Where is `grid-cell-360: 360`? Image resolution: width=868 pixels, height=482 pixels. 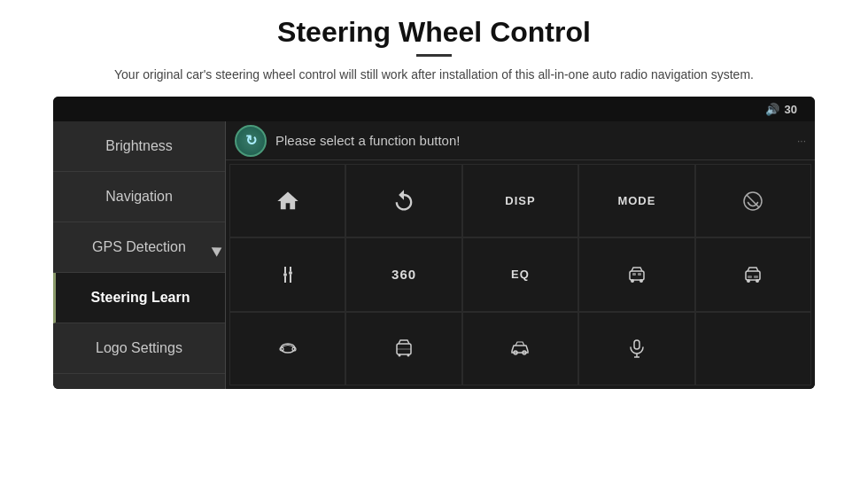 grid-cell-360: 360 is located at coordinates (404, 275).